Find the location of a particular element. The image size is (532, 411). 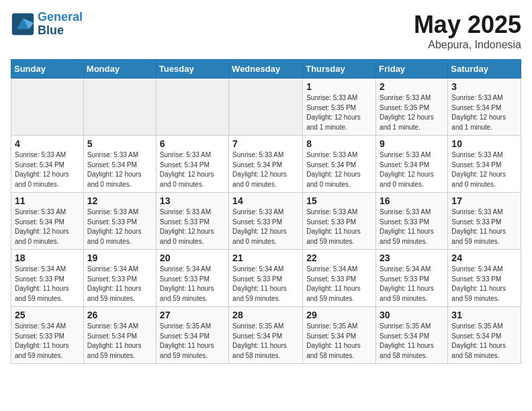

day-cell: 27Sunrise: 5:35 AM Sunset: 5:34 PM Dayli… is located at coordinates (192, 336).